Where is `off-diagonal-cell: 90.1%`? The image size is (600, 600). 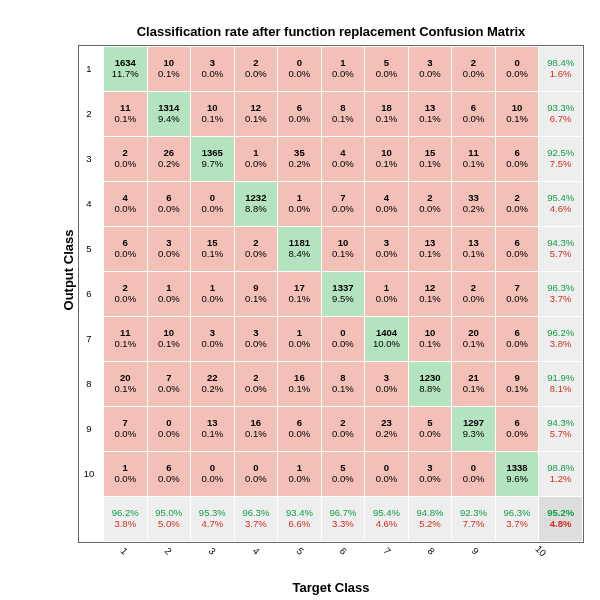
off-diagonal-cell: 90.1% is located at coordinates (517, 384).